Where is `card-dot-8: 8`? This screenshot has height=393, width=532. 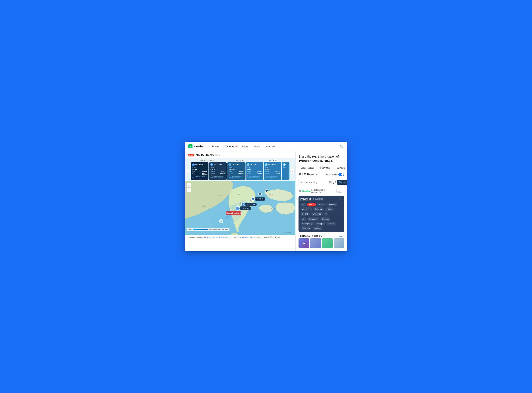 card-dot-8: 8 is located at coordinates (284, 165).